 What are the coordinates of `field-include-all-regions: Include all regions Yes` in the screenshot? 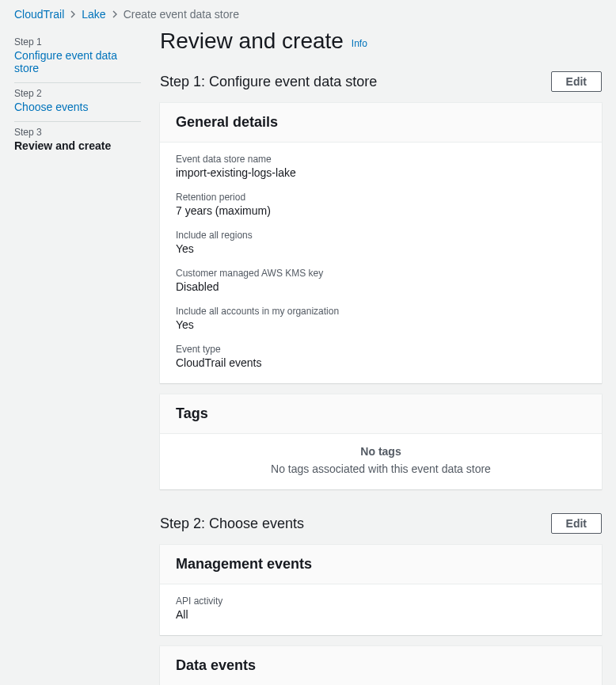 It's located at (381, 242).